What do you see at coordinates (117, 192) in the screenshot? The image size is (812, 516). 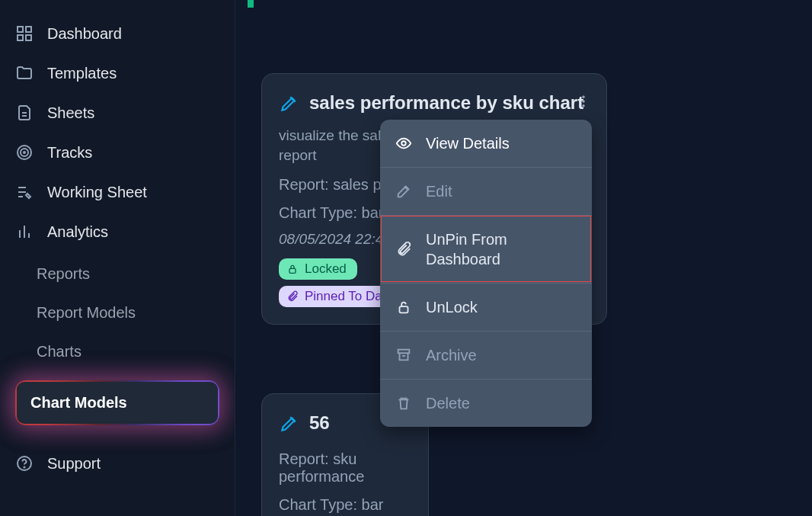 I see `nav-working-sheet: Working Sheet` at bounding box center [117, 192].